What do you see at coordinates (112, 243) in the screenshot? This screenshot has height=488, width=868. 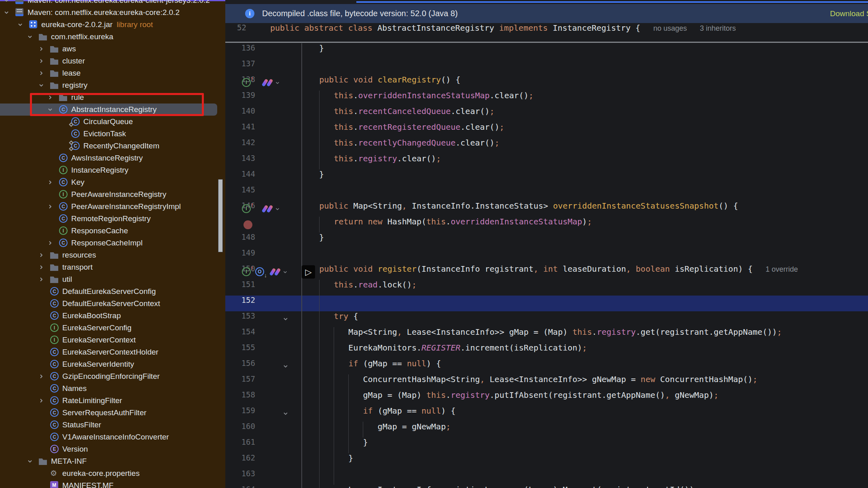 I see `tree-item: CResponseCacheImpl` at bounding box center [112, 243].